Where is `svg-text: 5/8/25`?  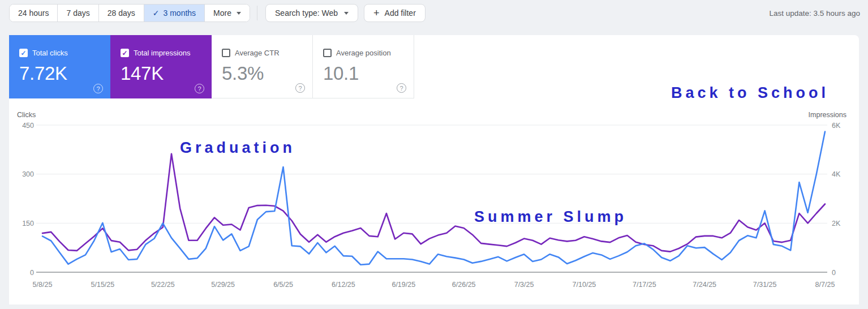 svg-text: 5/8/25 is located at coordinates (43, 285).